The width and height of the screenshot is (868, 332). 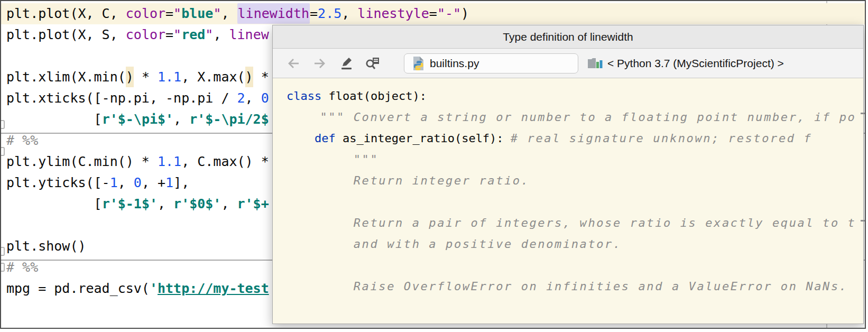 I want to click on token-text, so click(x=300, y=139).